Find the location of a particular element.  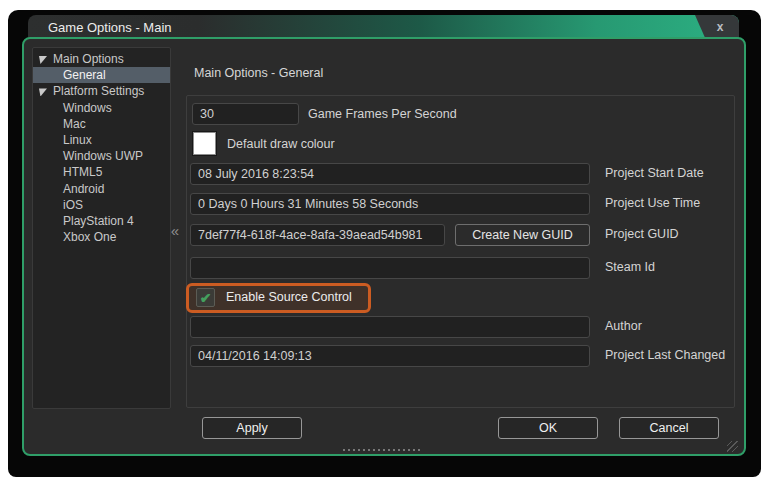

sidebar-item-android: Android is located at coordinates (102, 189).